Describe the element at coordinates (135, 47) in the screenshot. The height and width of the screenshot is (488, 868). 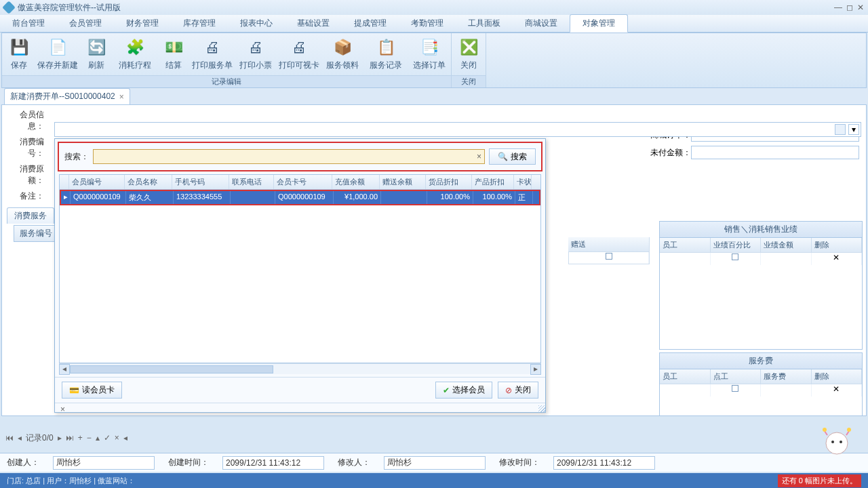
I see `ribbon-icon: 🧩` at that location.